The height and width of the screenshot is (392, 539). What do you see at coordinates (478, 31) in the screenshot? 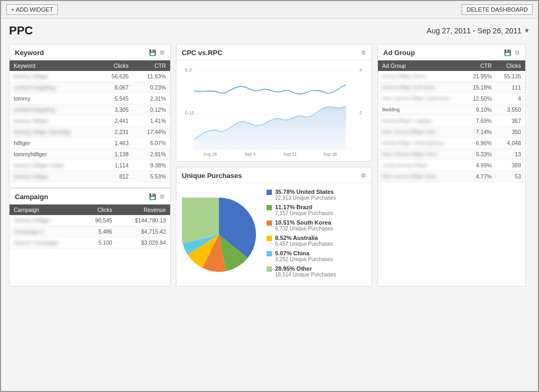
I see `date-range: Aug 27, 2011 - Sep 26, 2011 ▼` at bounding box center [478, 31].